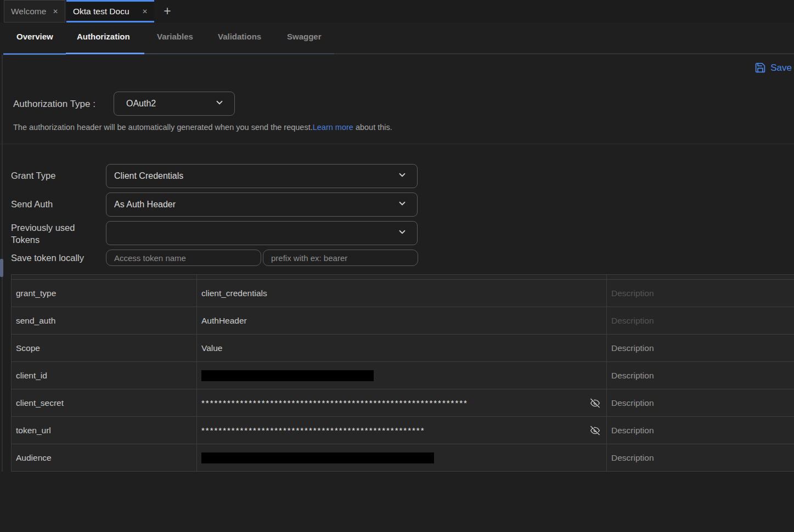 This screenshot has height=532, width=794. What do you see at coordinates (33, 176) in the screenshot?
I see `grant-type-label: Grant Type` at bounding box center [33, 176].